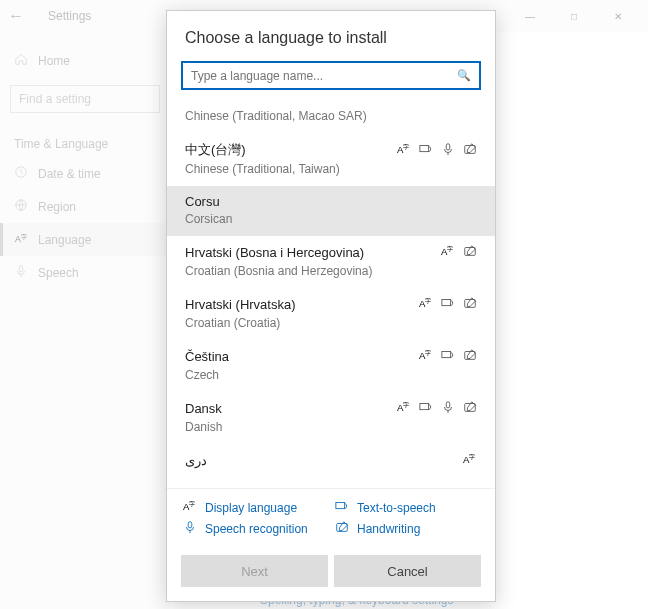 This screenshot has height=609, width=648. Describe the element at coordinates (331, 211) in the screenshot. I see `language-item: CorsuCorsican` at that location.